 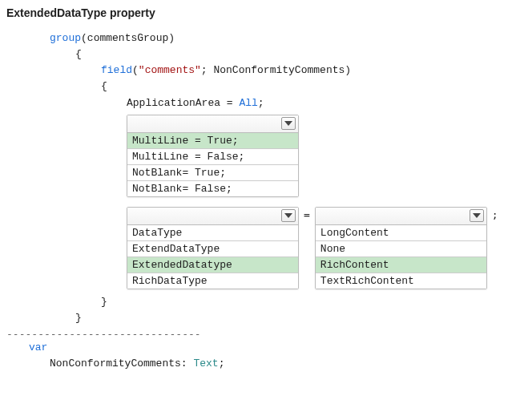 I want to click on brace-close-field: }, so click(x=260, y=302).